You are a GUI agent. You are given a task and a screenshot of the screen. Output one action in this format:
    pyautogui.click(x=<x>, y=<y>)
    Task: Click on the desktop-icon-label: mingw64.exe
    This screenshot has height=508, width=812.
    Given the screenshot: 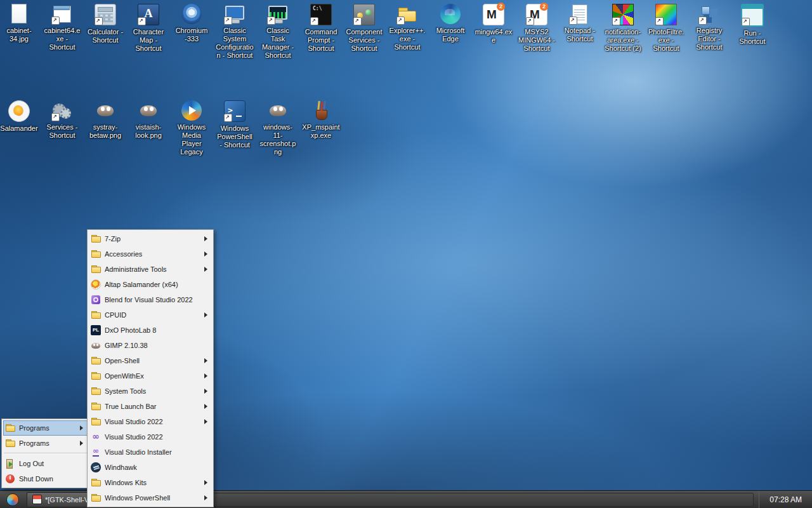 What is the action you would take?
    pyautogui.click(x=494, y=36)
    